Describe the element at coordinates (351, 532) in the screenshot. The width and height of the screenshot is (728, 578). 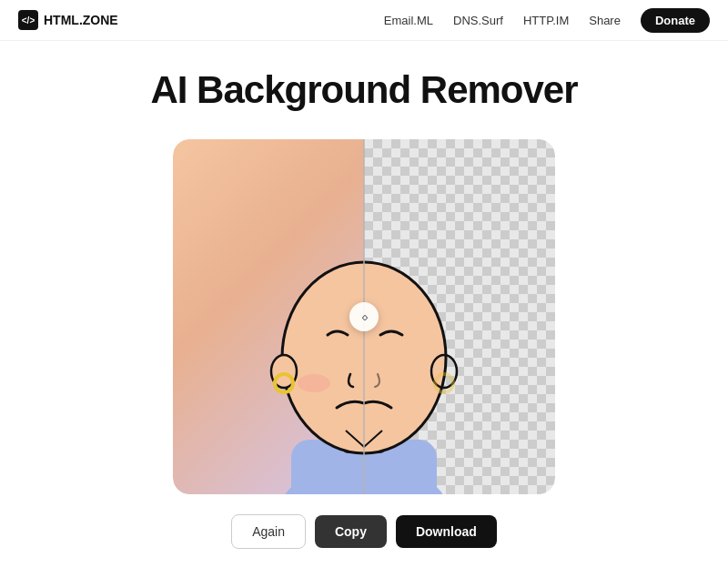
I see `copy-button: Copy` at that location.